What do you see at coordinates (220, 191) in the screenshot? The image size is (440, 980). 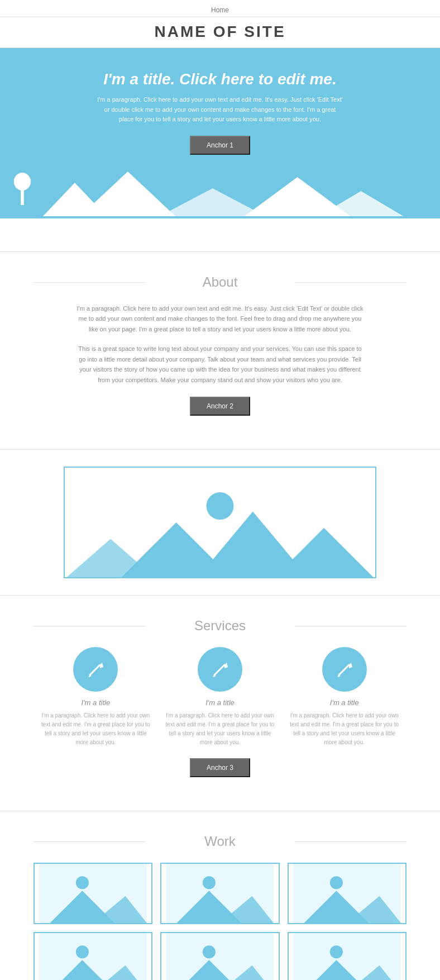 I see `hero-mountains` at bounding box center [220, 191].